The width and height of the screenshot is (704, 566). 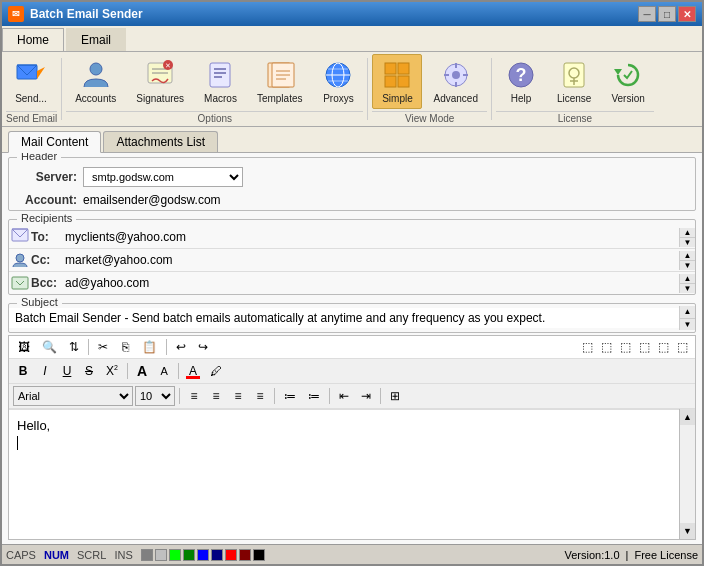 What do you see at coordinates (31, 82) in the screenshot?
I see `send-button: Send...` at bounding box center [31, 82].